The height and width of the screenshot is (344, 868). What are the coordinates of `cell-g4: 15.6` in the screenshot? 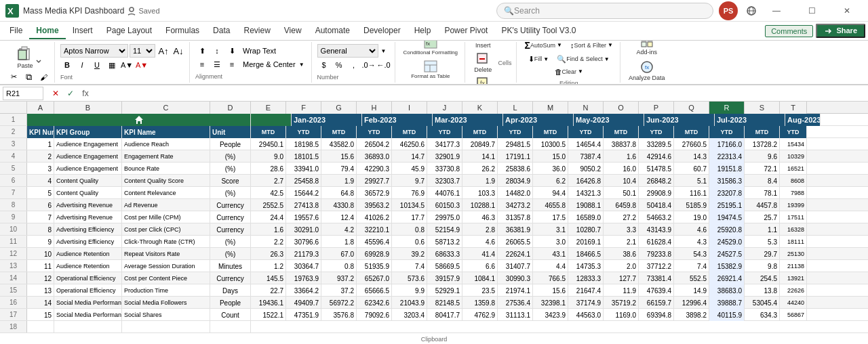 It's located at (339, 156).